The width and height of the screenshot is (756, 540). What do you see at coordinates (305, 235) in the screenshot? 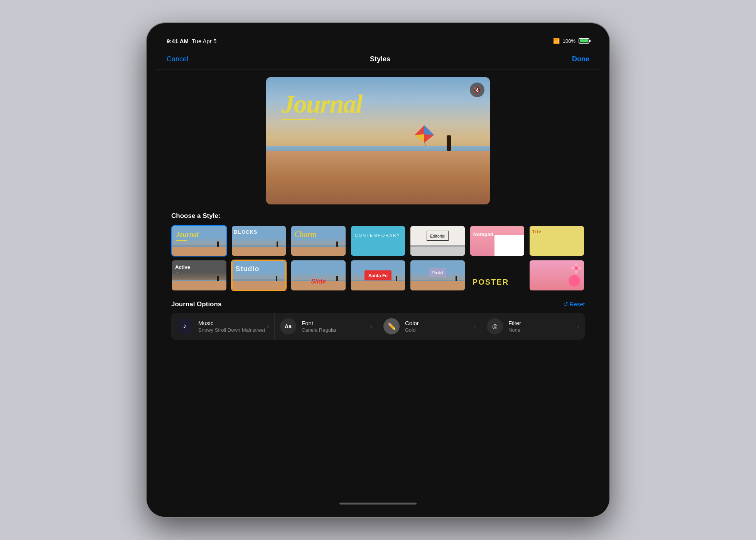
I see `thumb-charm-label: Charm` at bounding box center [305, 235].